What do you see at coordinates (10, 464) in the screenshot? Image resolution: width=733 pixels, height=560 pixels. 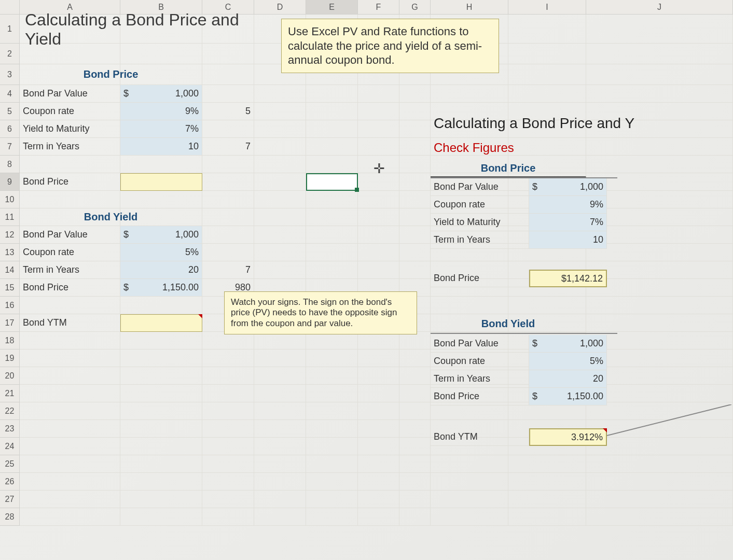 I see `row-header-25: 25` at bounding box center [10, 464].